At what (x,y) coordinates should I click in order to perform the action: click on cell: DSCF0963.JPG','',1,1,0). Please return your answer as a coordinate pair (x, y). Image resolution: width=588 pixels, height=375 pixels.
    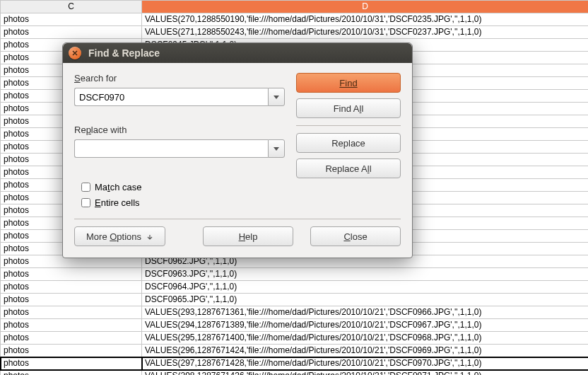
    Looking at the image, I should click on (365, 275).